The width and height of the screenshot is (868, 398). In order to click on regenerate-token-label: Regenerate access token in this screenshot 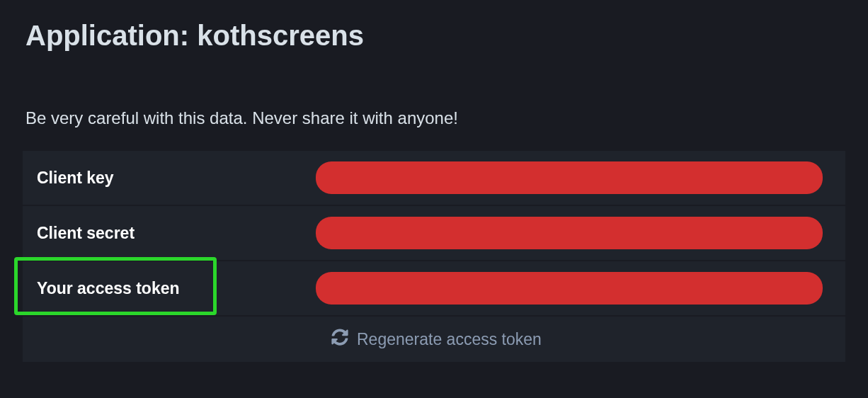, I will do `click(449, 340)`.